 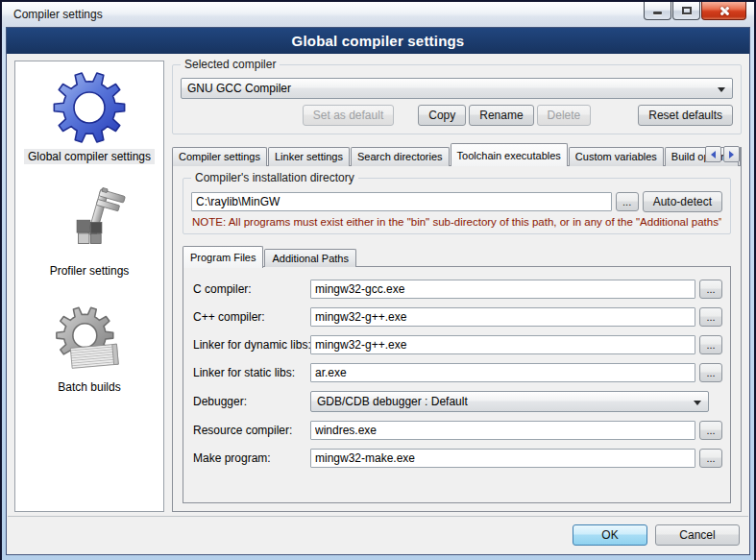 What do you see at coordinates (457, 373) in the screenshot?
I see `field-row-static-linker: Linker for static libs: ...` at bounding box center [457, 373].